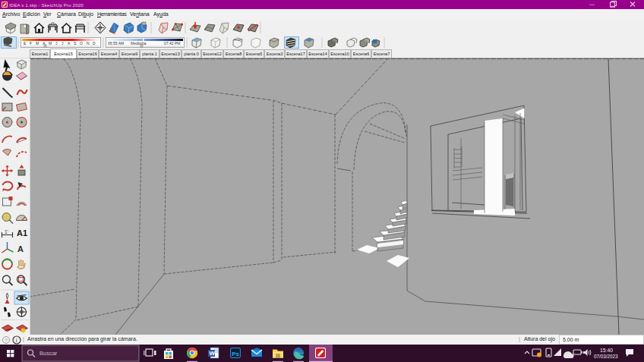  Describe the element at coordinates (235, 354) in the screenshot. I see `svg-text: Ps` at that location.